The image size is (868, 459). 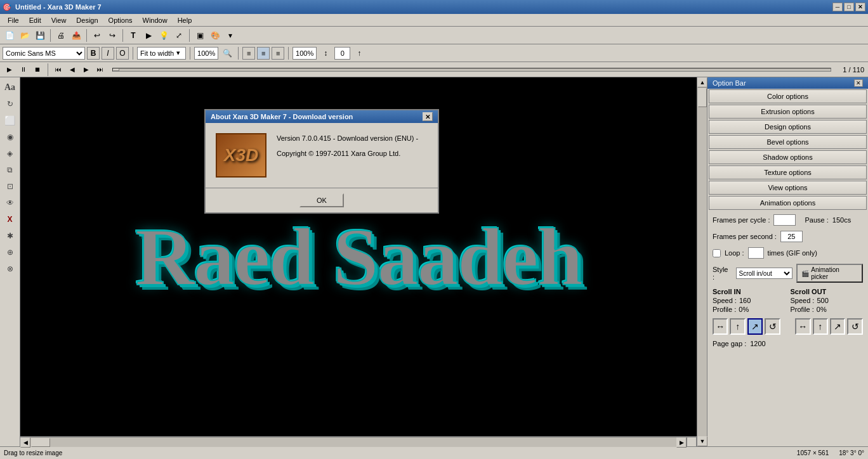 I want to click on scroll-out-vertical-button: ↑, so click(x=820, y=326).